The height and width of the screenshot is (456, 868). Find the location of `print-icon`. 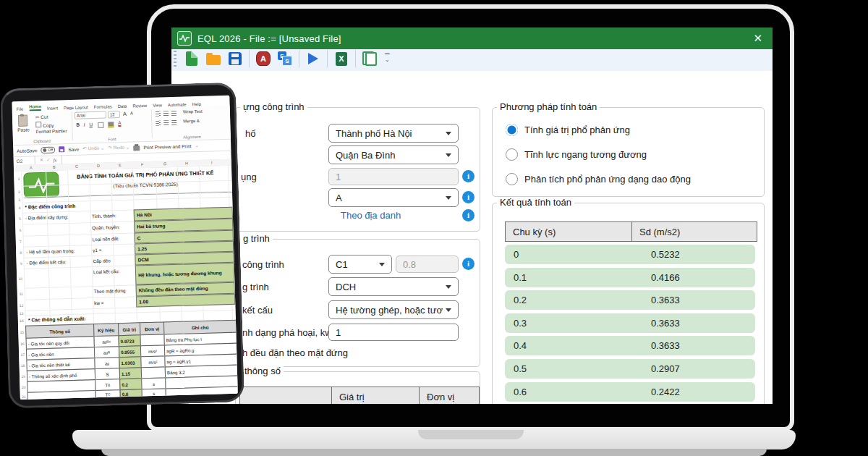

print-icon is located at coordinates (136, 148).